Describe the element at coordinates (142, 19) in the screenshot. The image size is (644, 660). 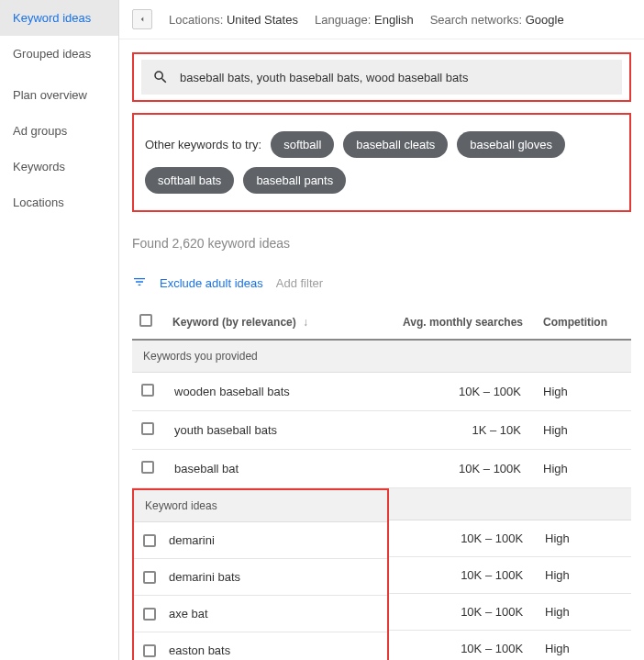
I see `back-button` at that location.